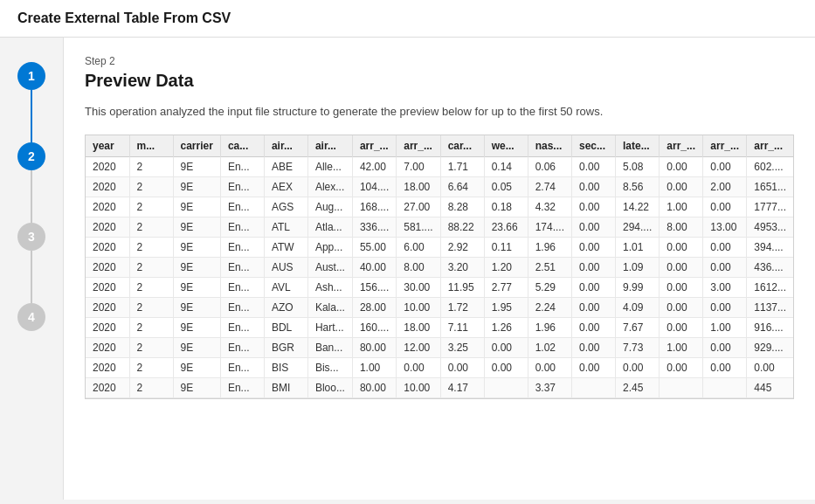 This screenshot has width=815, height=504. I want to click on app-title: Create External Table From CSV, so click(124, 17).